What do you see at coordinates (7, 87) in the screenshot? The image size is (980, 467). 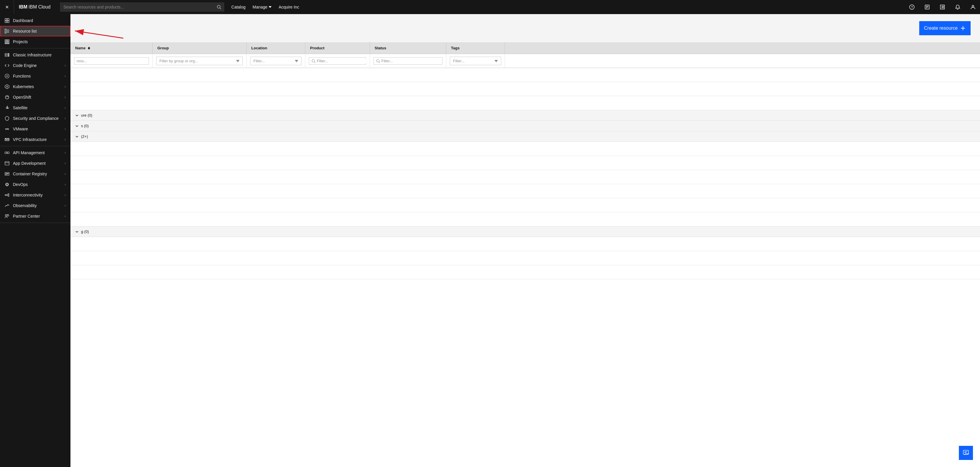 I see `kubernetes-icon` at bounding box center [7, 87].